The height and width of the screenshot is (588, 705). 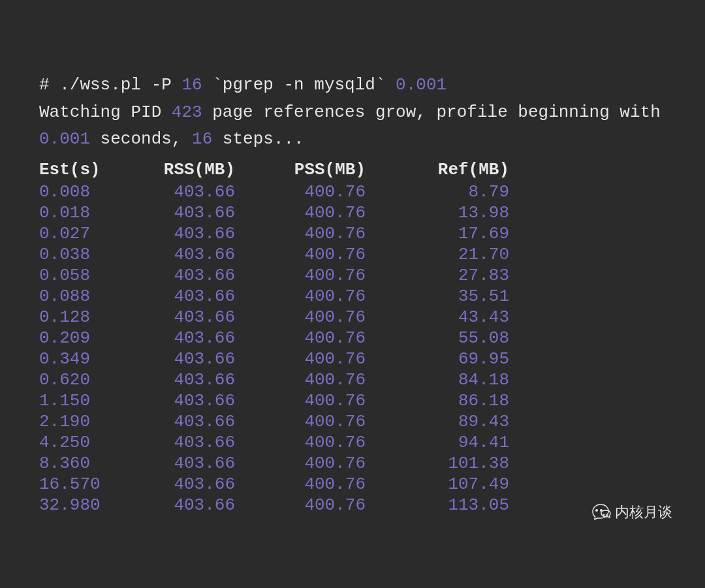 I want to click on table-row: 2.190 403.66 400.76 89.43, so click(x=352, y=422).